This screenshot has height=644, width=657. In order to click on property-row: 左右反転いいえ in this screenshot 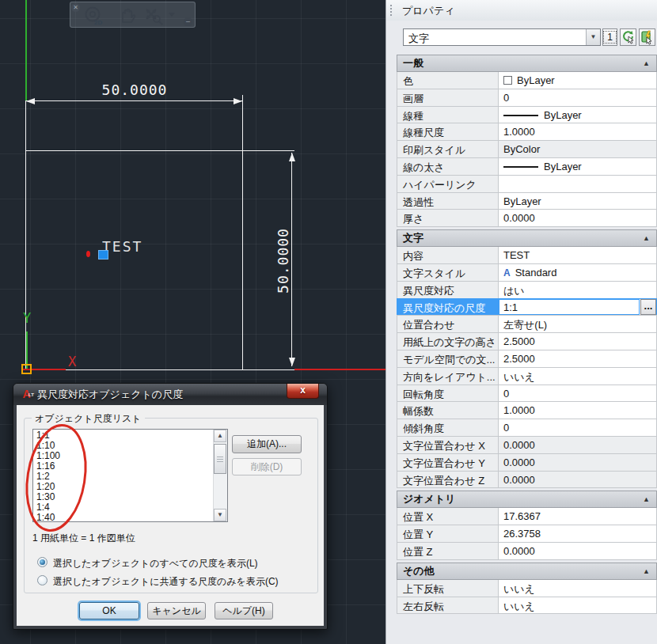, I will do `click(527, 606)`.